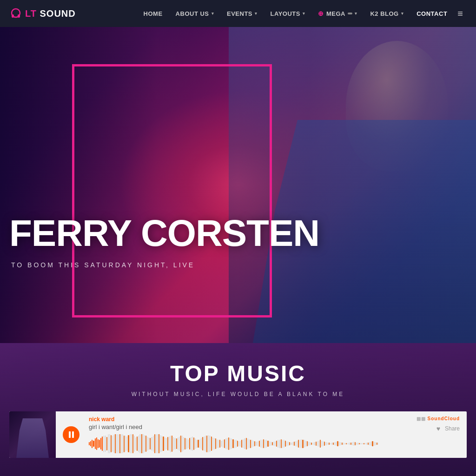 The height and width of the screenshot is (476, 476). Describe the element at coordinates (195, 13) in the screenshot. I see `nav-link-about: ABOUT US ▾` at that location.